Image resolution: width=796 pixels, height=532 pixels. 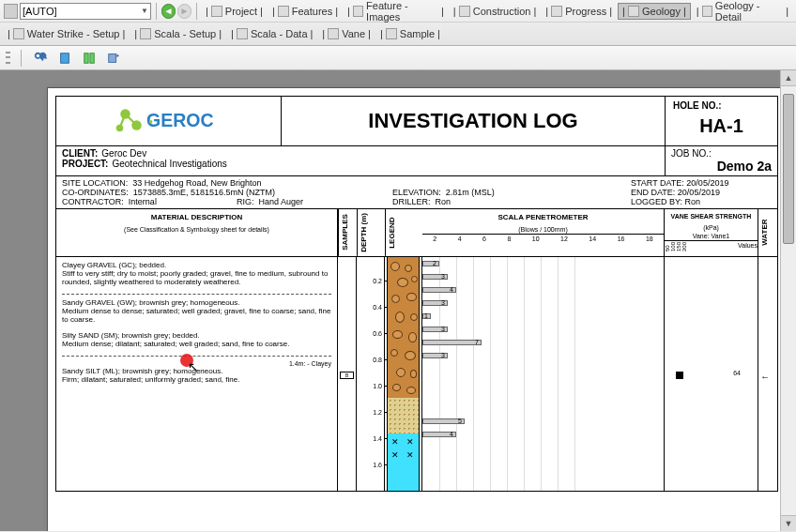 I want to click on logged-by-label: LOGGED BY:, so click(x=657, y=202).